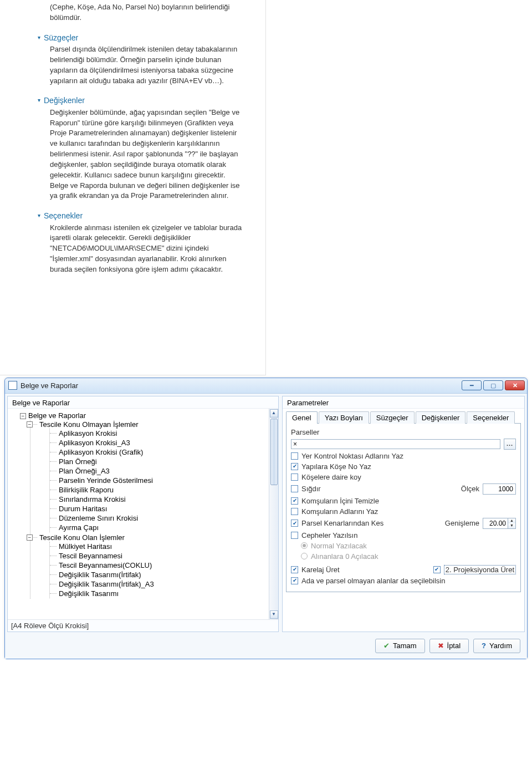  I want to click on tree-item: Plan Örneği, so click(164, 461).